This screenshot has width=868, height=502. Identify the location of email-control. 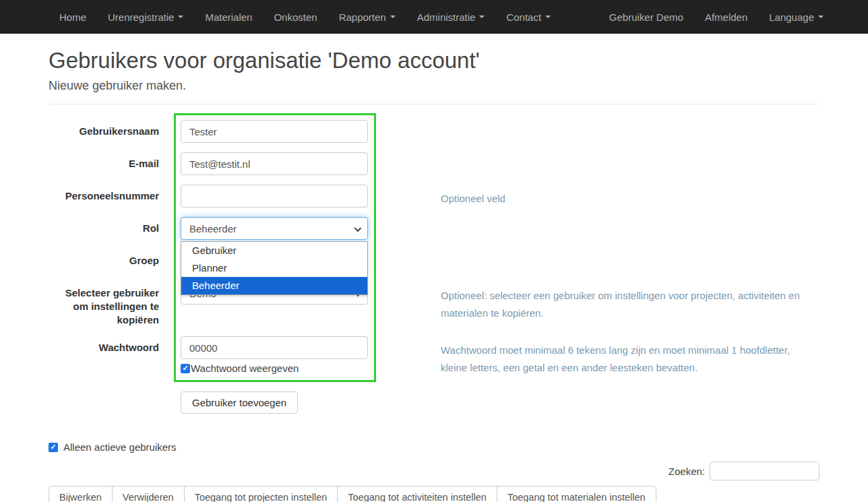
(274, 164).